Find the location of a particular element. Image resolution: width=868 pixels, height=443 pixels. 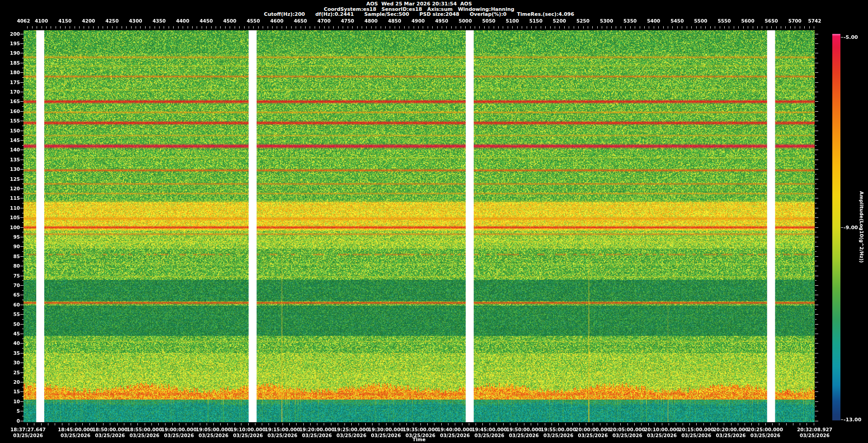

top-axis-tick-label: 5742 is located at coordinates (815, 21).